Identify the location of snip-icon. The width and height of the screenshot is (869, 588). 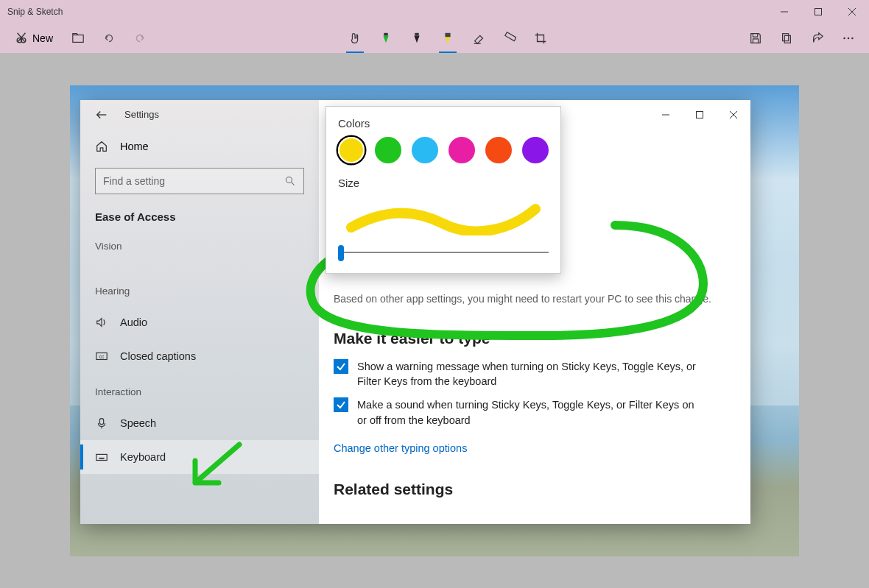
(21, 38).